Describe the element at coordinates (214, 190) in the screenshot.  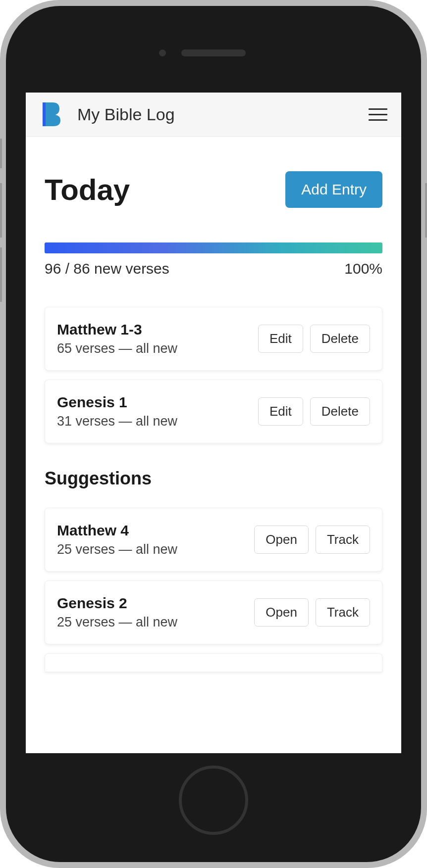
I see `page-header: Today Add Entry` at that location.